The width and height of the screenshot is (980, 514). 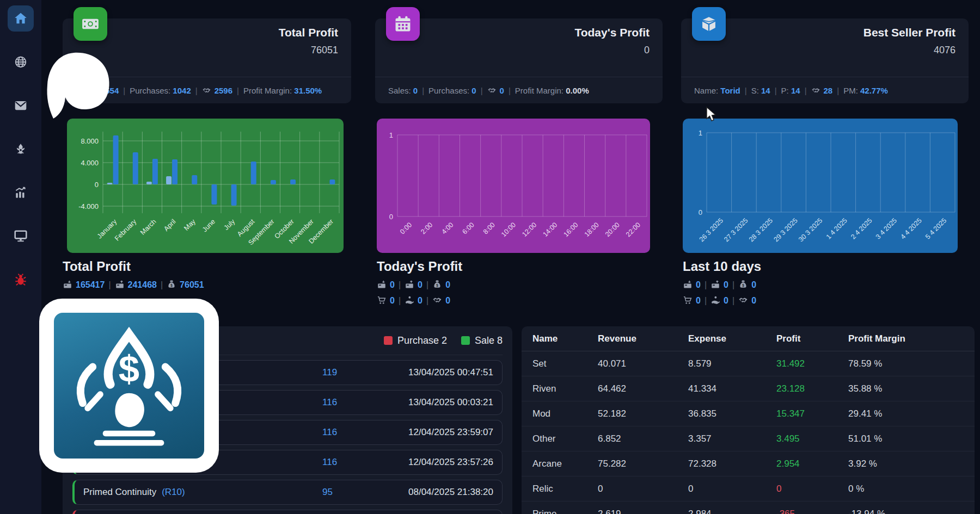 I want to click on svg-text: 26 3 2025, so click(x=711, y=230).